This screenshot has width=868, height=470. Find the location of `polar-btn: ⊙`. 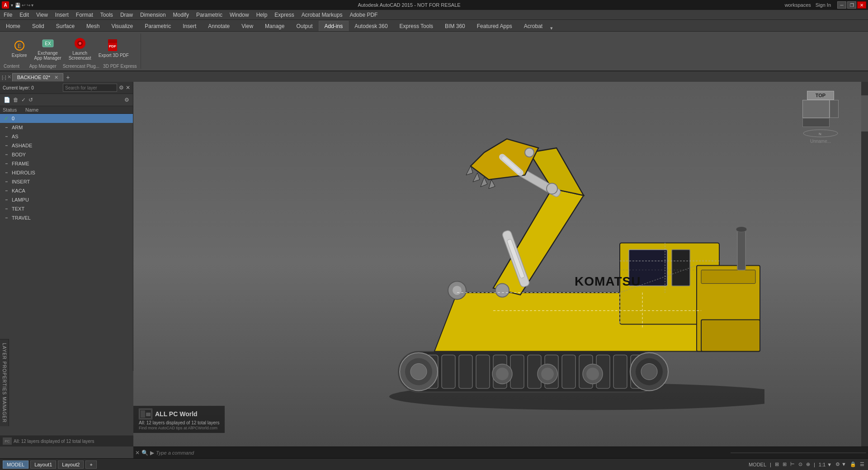

polar-btn: ⊙ is located at coordinates (800, 465).